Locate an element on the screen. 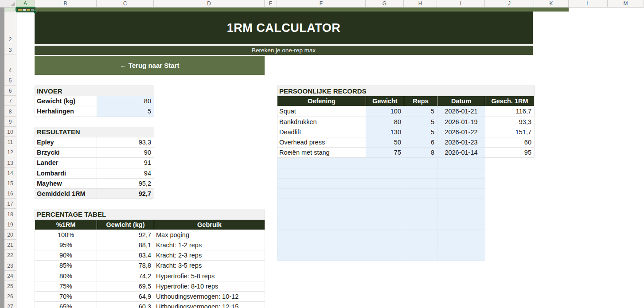 The width and height of the screenshot is (644, 308). row-header-18: 18 is located at coordinates (11, 214).